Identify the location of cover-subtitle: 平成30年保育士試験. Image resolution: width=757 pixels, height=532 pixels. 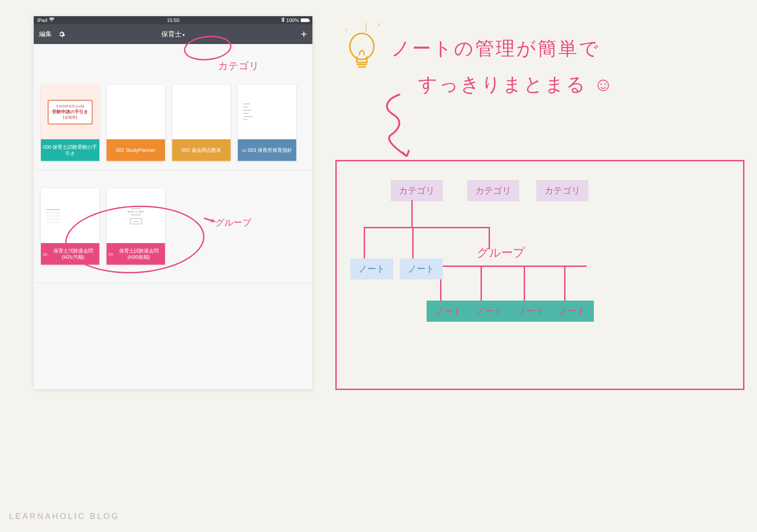
(70, 106).